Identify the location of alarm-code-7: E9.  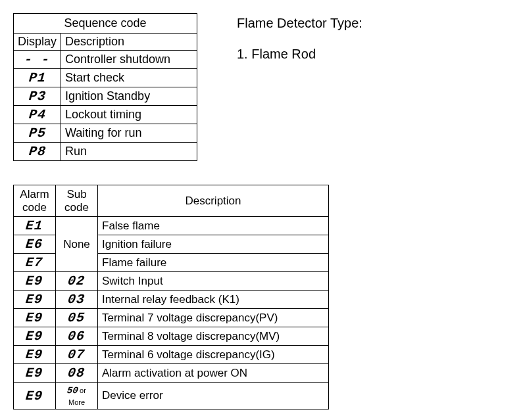
(34, 355).